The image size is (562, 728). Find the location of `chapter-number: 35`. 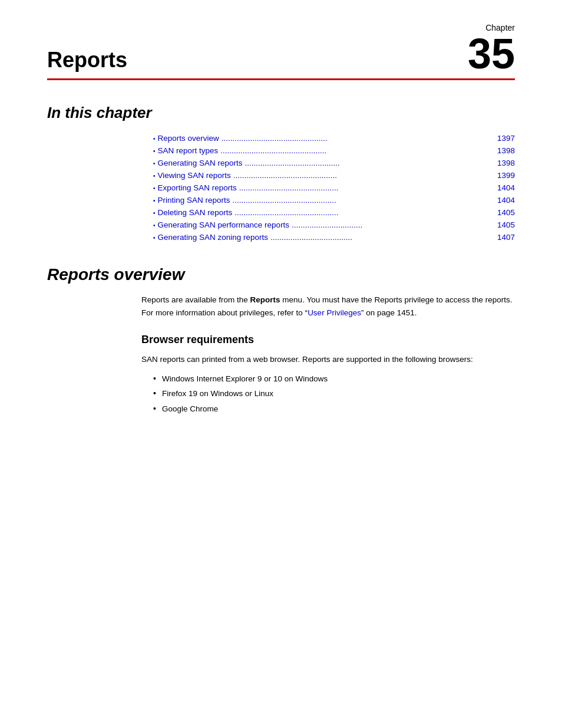

chapter-number: 35 is located at coordinates (491, 54).